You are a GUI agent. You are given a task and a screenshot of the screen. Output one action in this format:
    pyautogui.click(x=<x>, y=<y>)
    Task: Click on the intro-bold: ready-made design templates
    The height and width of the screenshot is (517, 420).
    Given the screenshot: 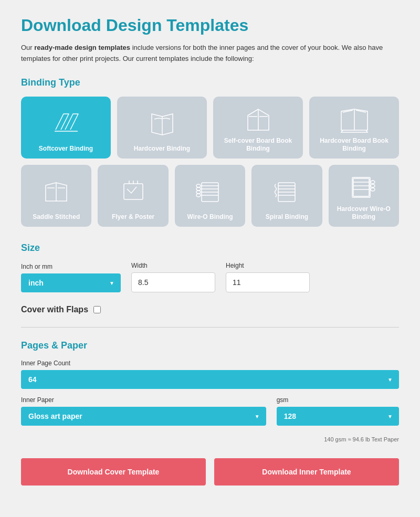 What is the action you would take?
    pyautogui.click(x=82, y=47)
    